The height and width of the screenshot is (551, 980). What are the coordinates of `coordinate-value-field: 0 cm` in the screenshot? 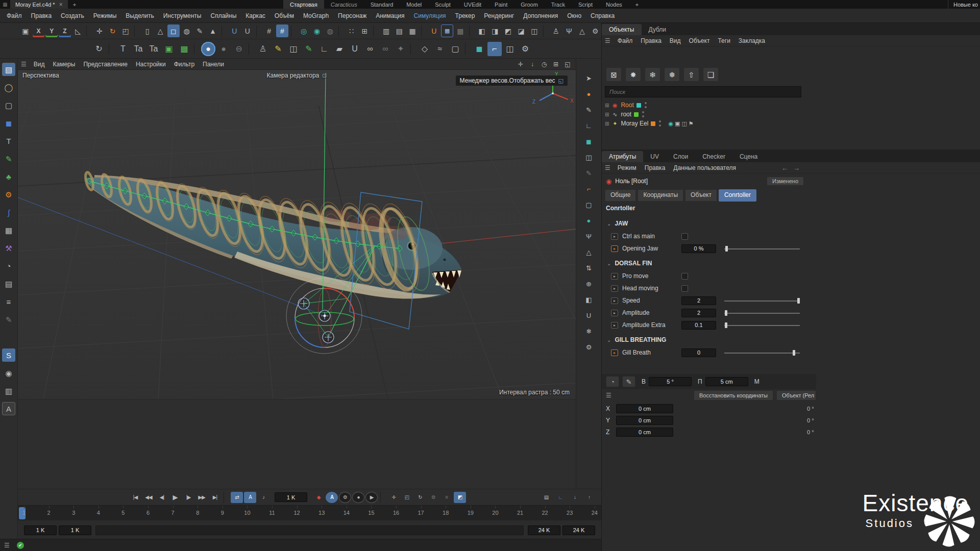 It's located at (645, 420).